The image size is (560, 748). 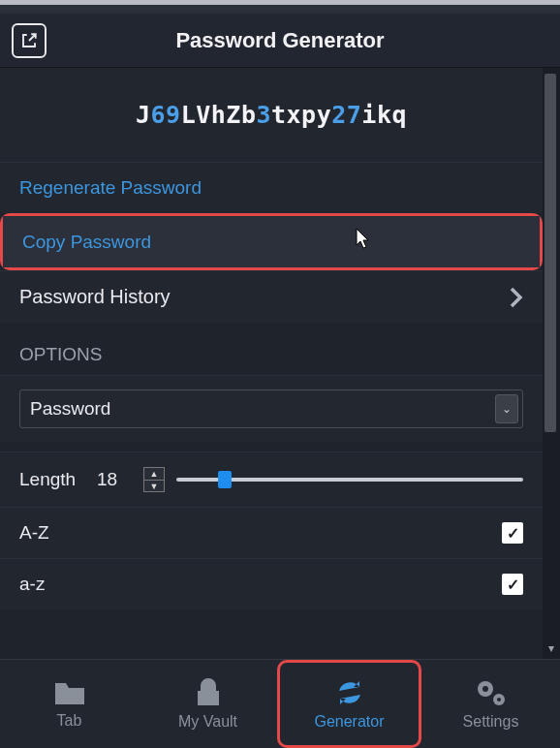 I want to click on password-history-button: Password History, so click(x=271, y=296).